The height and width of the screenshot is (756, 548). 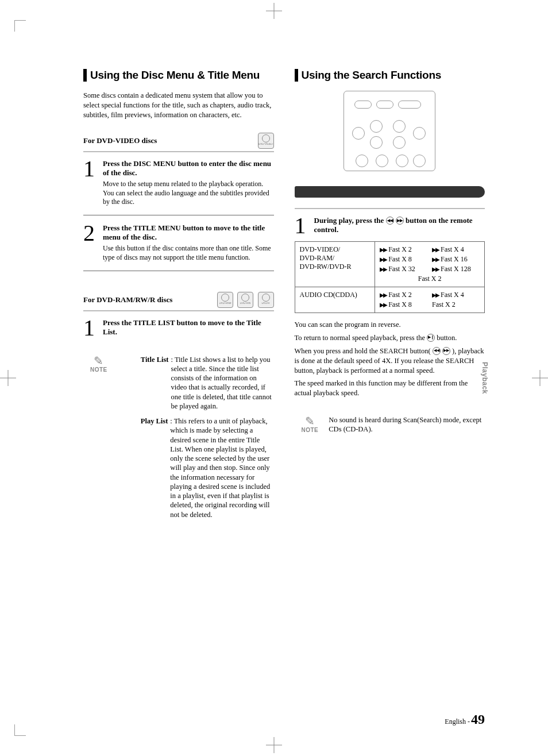 I want to click on step-1b: 1 Press the TITLE LIST button to move to…, so click(x=179, y=328).